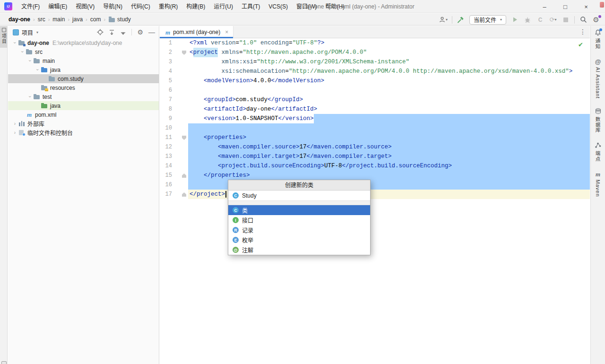  I want to click on collapse-all-icon, so click(123, 32).